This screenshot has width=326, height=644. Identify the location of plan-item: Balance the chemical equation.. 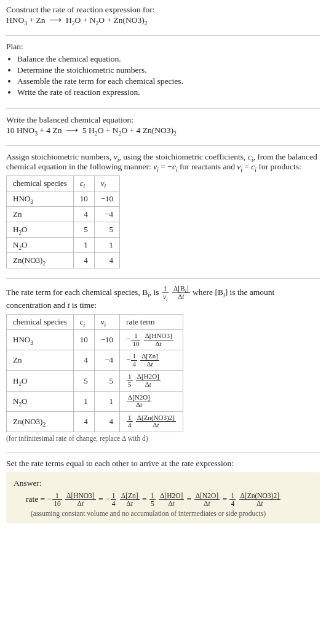
(169, 59).